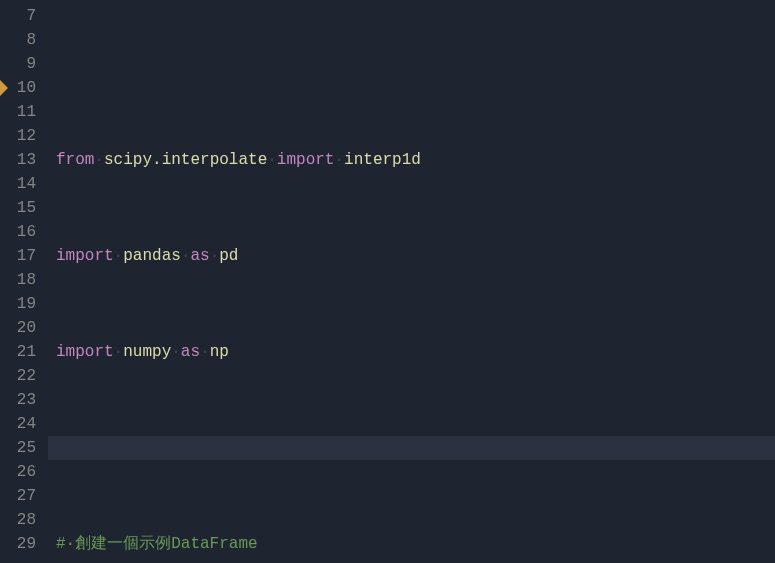  What do you see at coordinates (220, 352) in the screenshot?
I see `alias-name: np` at bounding box center [220, 352].